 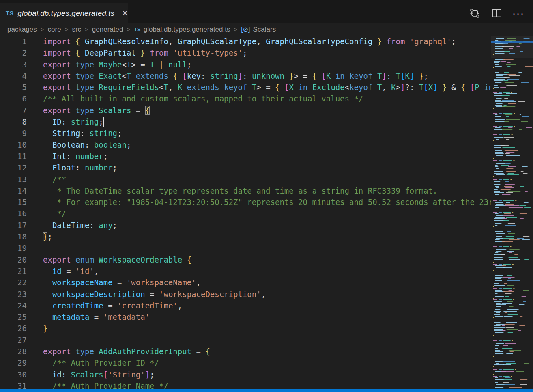 I want to click on code-line-22: 22 workspaceName = 'workspaceName',, so click(x=266, y=282).